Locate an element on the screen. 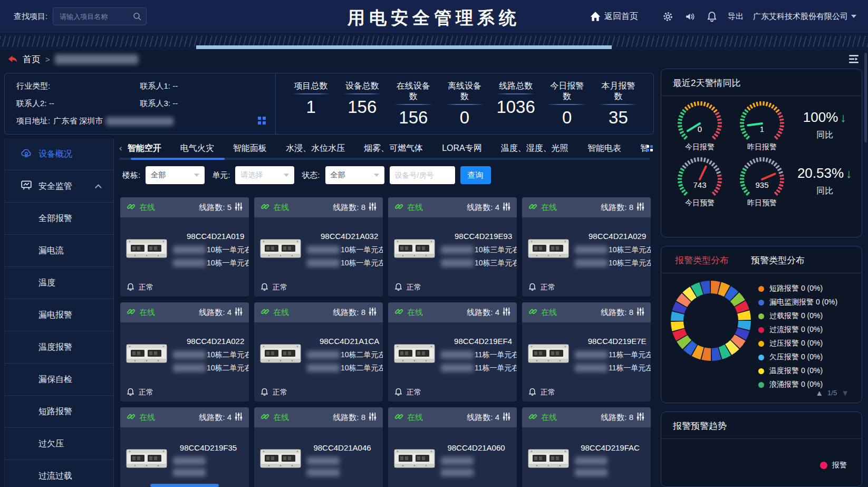  legend-item: 过载报警 0 (0%) is located at coordinates (798, 316).